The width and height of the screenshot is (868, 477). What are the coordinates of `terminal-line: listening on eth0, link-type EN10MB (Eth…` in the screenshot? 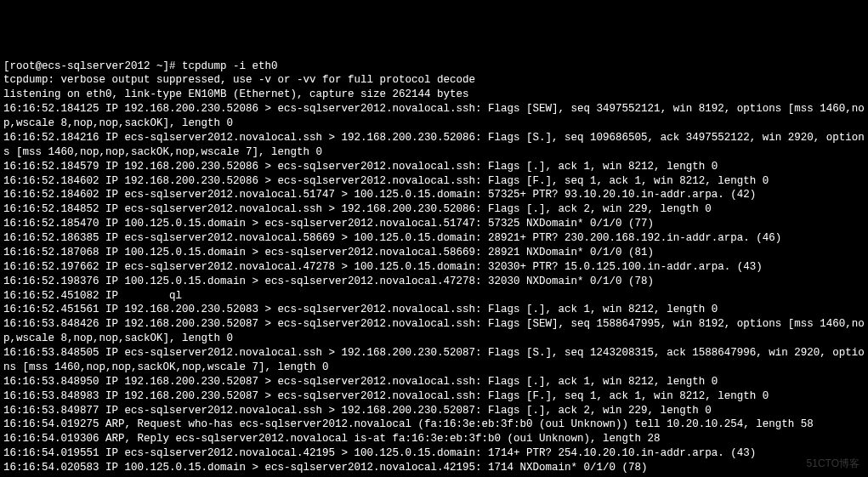 It's located at (434, 95).